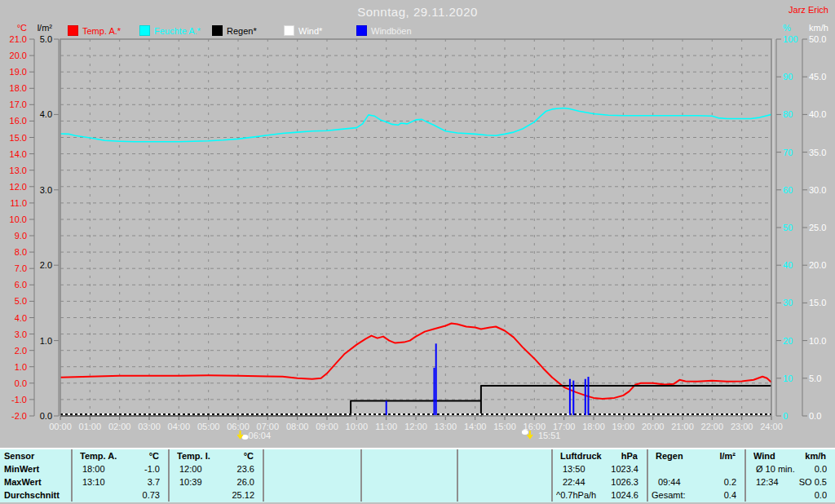 The width and height of the screenshot is (835, 504). Describe the element at coordinates (36, 469) in the screenshot. I see `table-row-label: MinWert` at that location.